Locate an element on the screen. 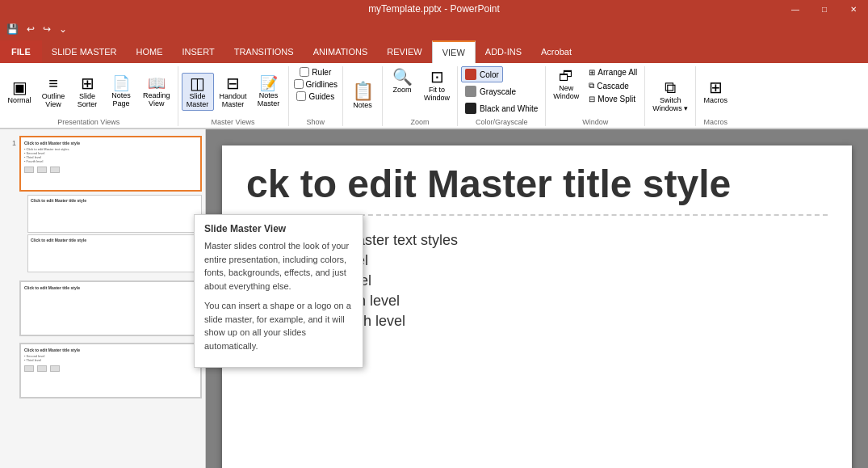 The image size is (868, 468). slide-thumb-1: 1 Click to edit Master title style • Cli… is located at coordinates (103, 205).